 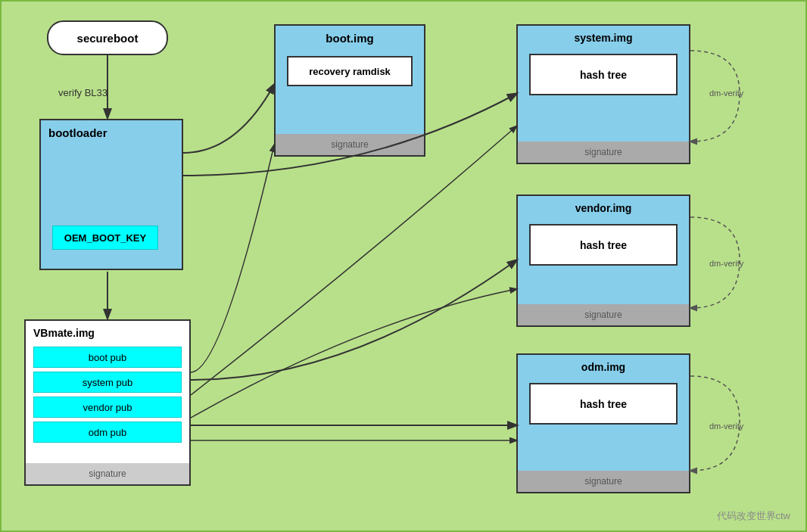 I want to click on vendorimg-hash-tree: hash tree, so click(x=603, y=245).